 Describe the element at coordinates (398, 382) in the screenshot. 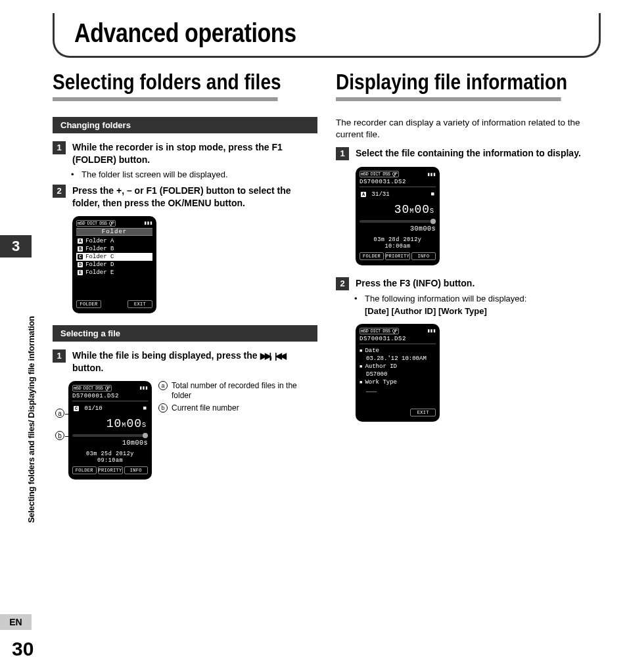

I see `info-label: Work Type` at that location.